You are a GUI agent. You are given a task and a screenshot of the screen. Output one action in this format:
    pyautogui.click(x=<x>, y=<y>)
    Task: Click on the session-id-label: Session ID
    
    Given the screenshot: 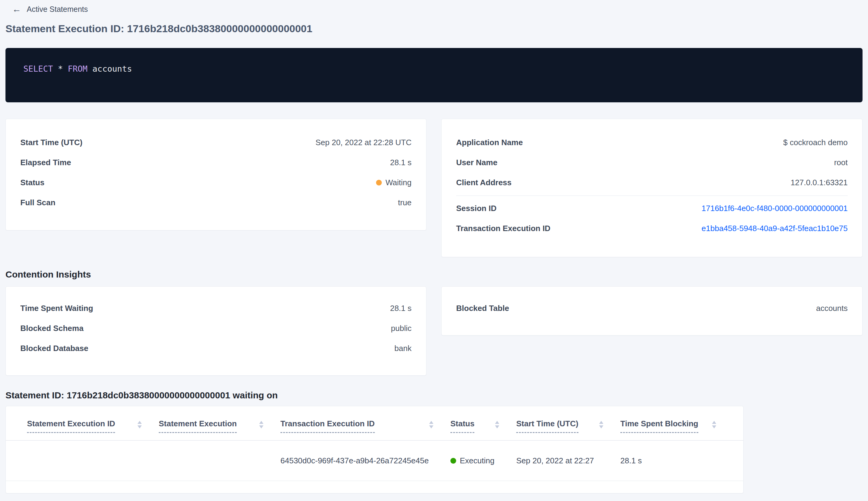 What is the action you would take?
    pyautogui.click(x=476, y=209)
    